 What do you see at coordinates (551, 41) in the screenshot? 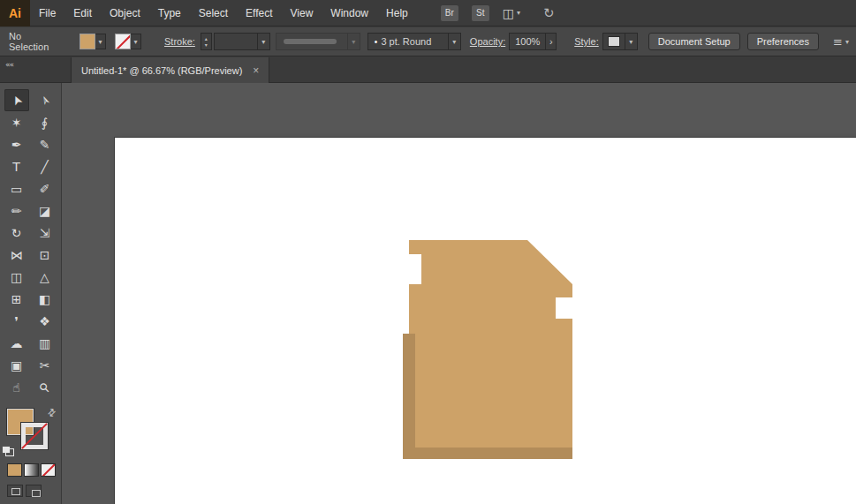
I see `chevron-right-icon: ›` at bounding box center [551, 41].